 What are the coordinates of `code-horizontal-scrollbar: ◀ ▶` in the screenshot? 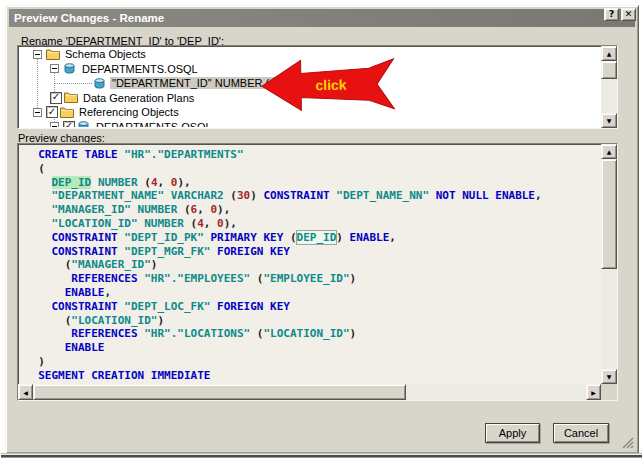 It's located at (310, 392).